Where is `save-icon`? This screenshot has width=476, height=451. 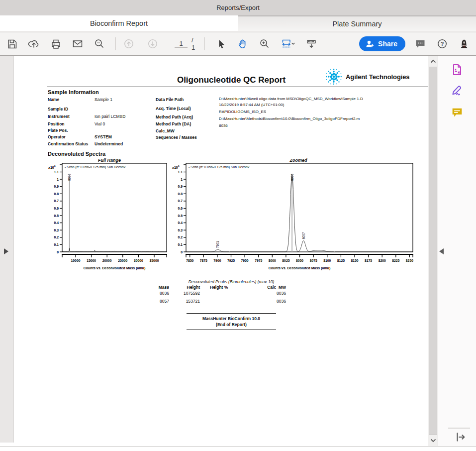
save-icon is located at coordinates (12, 44).